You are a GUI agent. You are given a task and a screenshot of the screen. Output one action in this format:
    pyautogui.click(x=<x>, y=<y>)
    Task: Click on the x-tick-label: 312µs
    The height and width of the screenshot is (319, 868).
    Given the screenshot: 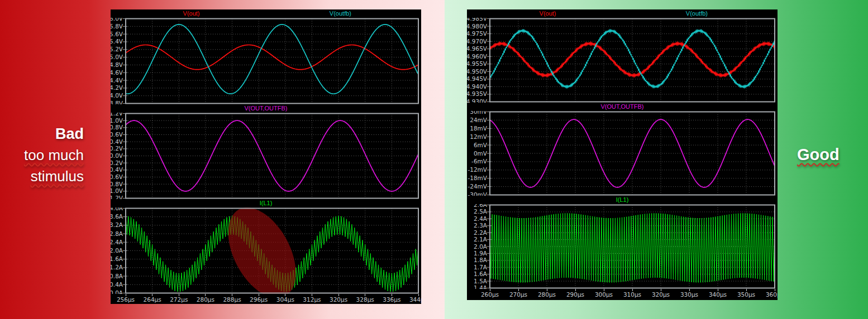 What is the action you would take?
    pyautogui.click(x=312, y=299)
    